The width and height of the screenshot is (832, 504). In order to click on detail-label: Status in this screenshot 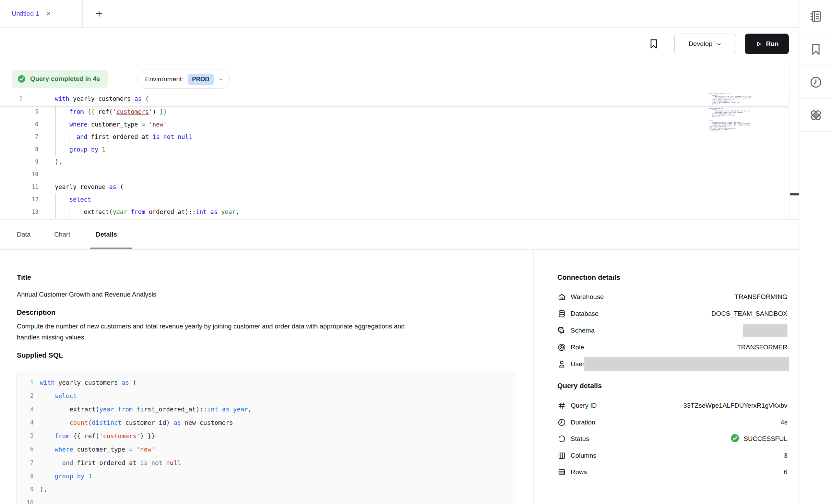, I will do `click(580, 439)`.